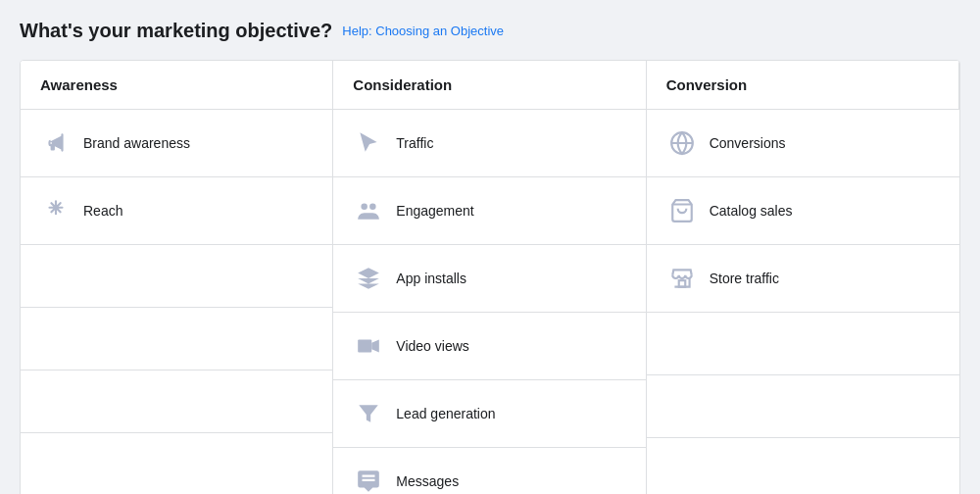 Image resolution: width=980 pixels, height=494 pixels. Describe the element at coordinates (415, 143) in the screenshot. I see `traffic-label: Traffic` at that location.